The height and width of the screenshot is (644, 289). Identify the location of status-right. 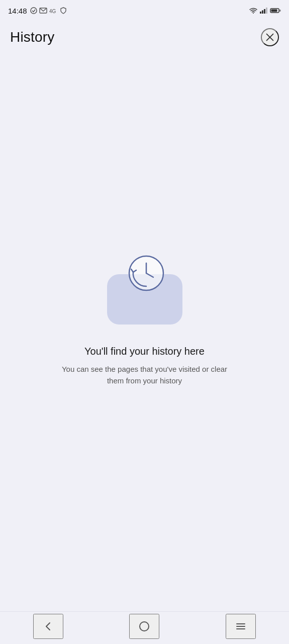
(265, 11).